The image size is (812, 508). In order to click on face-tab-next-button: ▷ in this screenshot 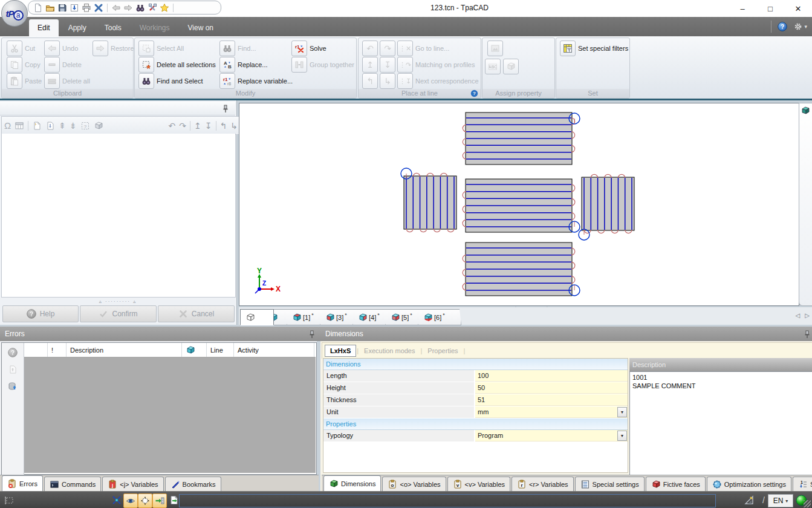, I will do `click(807, 316)`.